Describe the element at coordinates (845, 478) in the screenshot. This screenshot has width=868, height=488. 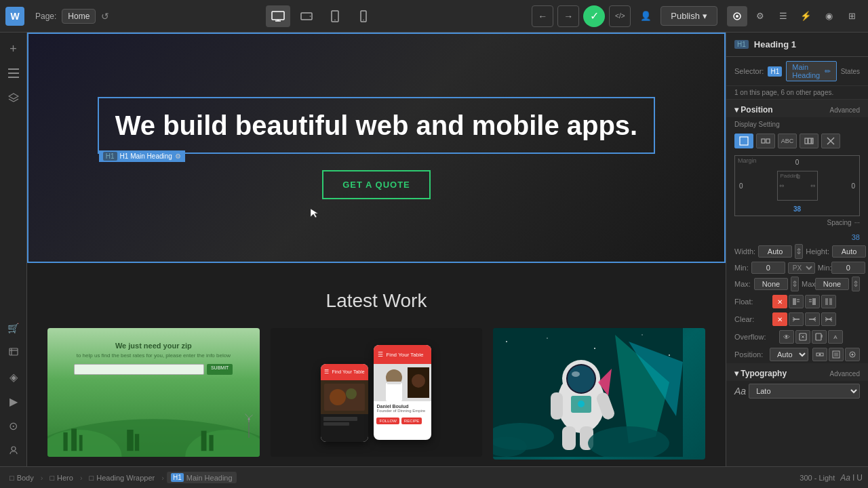
I see `bottom-italic-btn: Aa` at that location.